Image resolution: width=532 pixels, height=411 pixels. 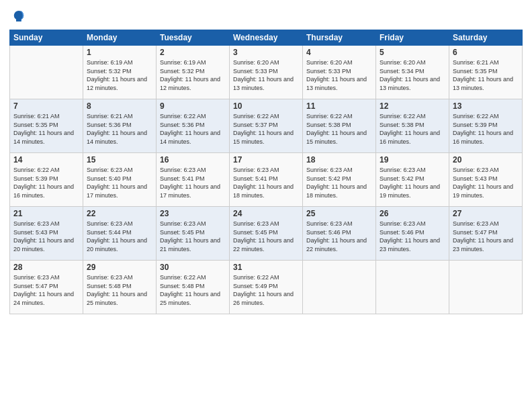 I want to click on day-number: 8, so click(x=120, y=106).